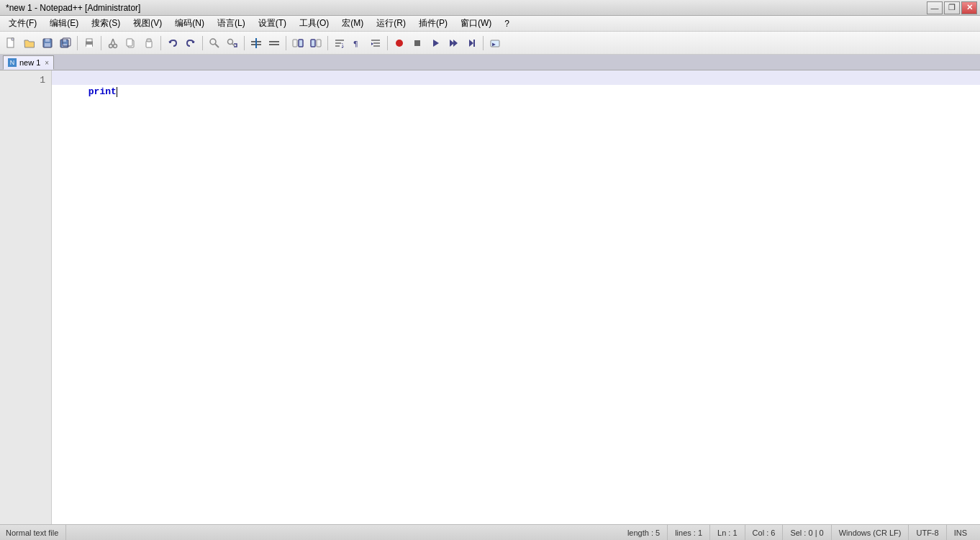 This screenshot has width=980, height=540. What do you see at coordinates (340, 43) in the screenshot?
I see `wrap-button` at bounding box center [340, 43].